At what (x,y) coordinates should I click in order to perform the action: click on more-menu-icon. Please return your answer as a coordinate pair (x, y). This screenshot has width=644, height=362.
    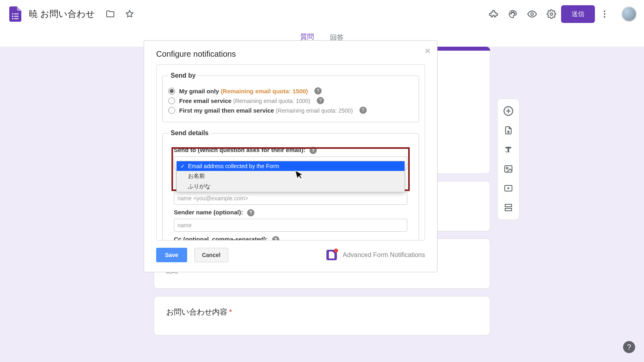
    Looking at the image, I should click on (605, 14).